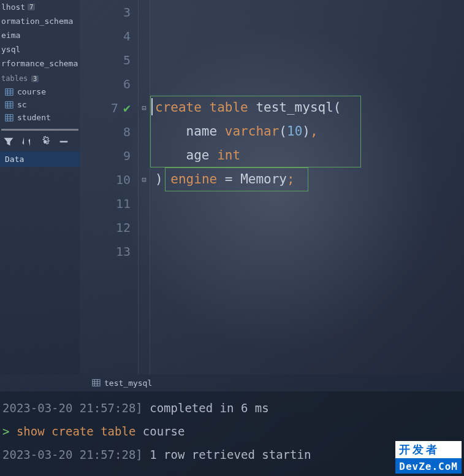  Describe the element at coordinates (22, 104) in the screenshot. I see `table-label: sc` at that location.